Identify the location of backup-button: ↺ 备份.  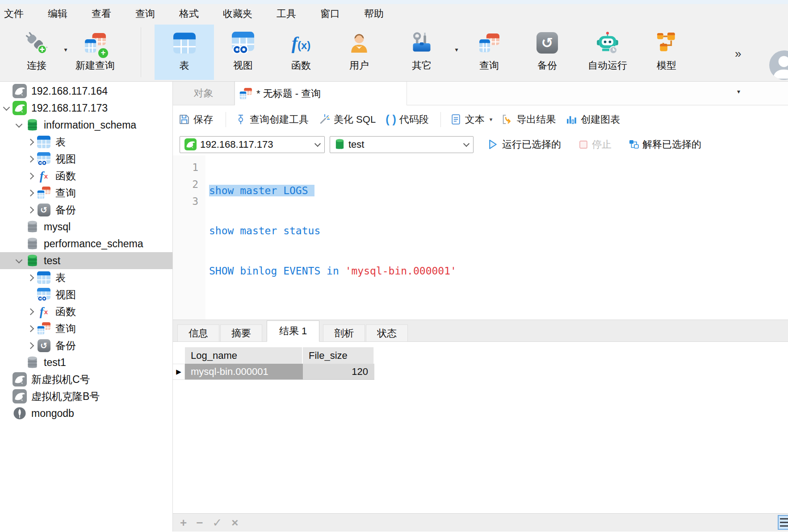
(547, 52).